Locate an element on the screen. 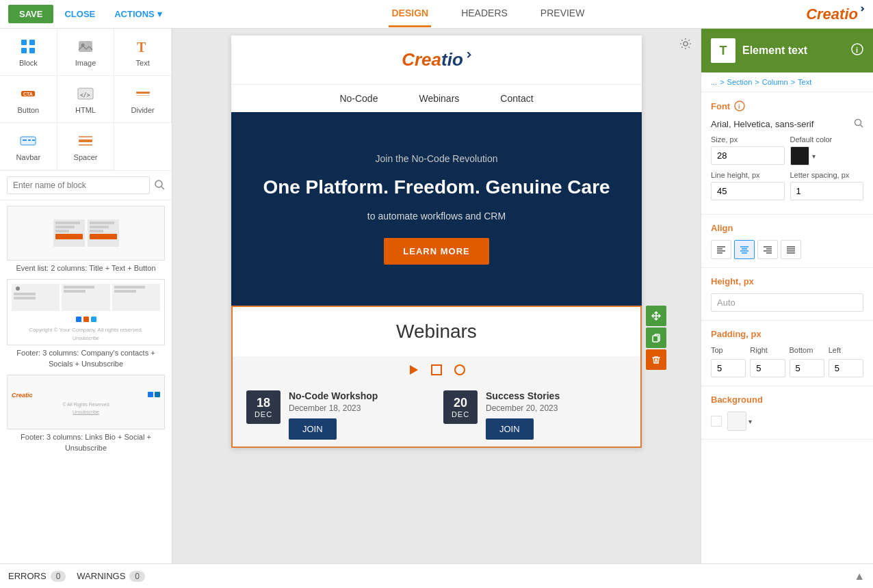  status-bar: ERRORS 0 WARNINGS 0 ▲ is located at coordinates (436, 576).